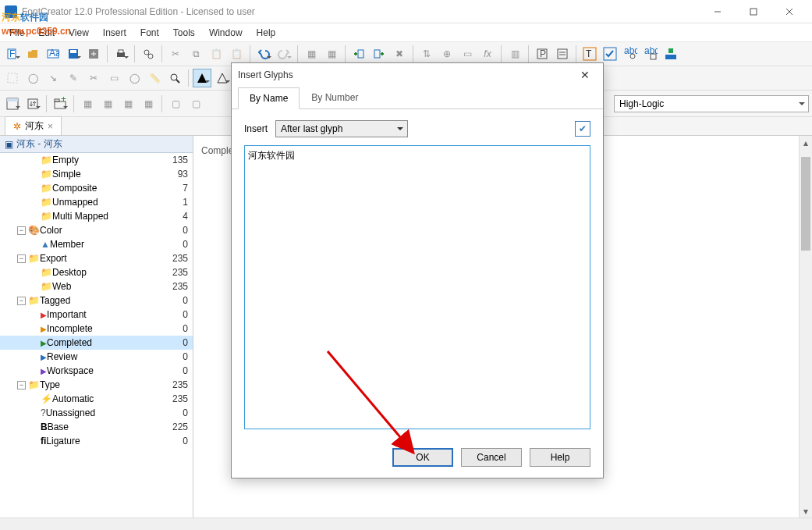 The width and height of the screenshot is (812, 530). What do you see at coordinates (115, 33) in the screenshot?
I see `menu-insert: Insert` at bounding box center [115, 33].